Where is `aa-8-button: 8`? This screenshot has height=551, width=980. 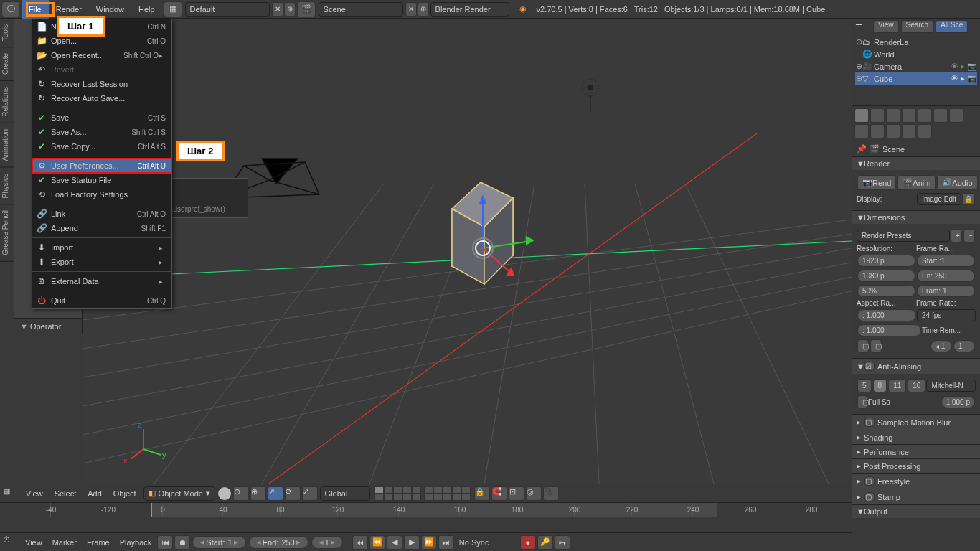 aa-8-button: 8 is located at coordinates (880, 386).